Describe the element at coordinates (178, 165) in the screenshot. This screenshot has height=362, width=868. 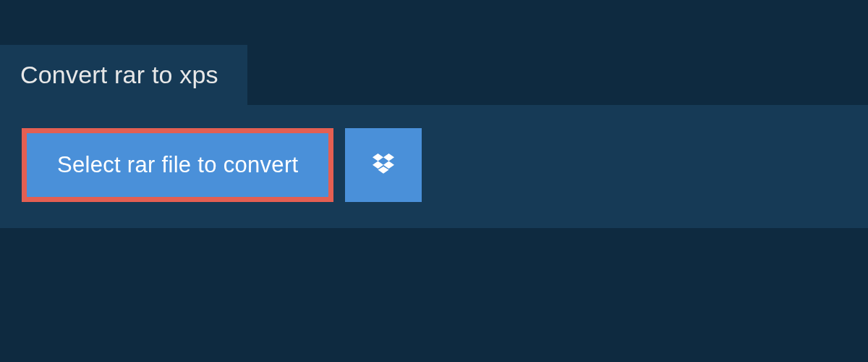
I see `select-file-label: Select rar file to convert` at that location.